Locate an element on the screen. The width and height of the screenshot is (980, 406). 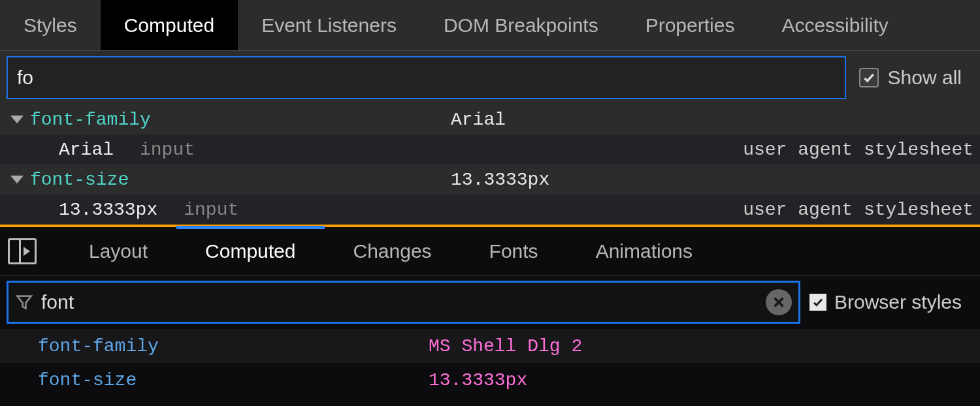
bottom-filter-input is located at coordinates (400, 302).